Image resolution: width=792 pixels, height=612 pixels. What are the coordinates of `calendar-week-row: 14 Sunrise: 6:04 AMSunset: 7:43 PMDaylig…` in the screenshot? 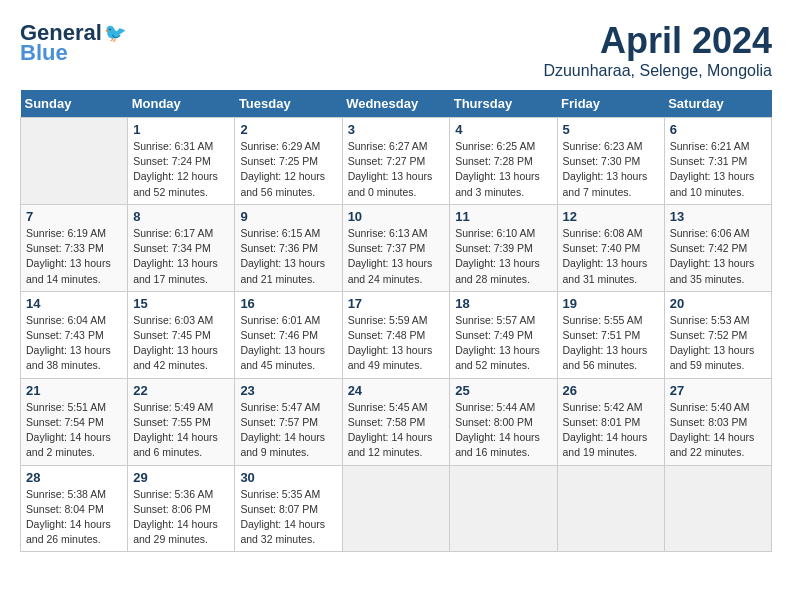 It's located at (396, 334).